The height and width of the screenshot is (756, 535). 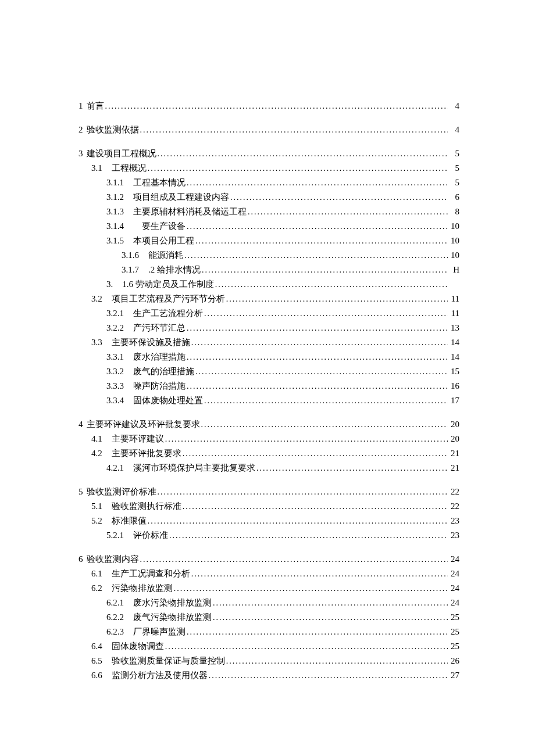 What do you see at coordinates (159, 182) in the screenshot?
I see `toc-entry-title: 工程基本情况` at bounding box center [159, 182].